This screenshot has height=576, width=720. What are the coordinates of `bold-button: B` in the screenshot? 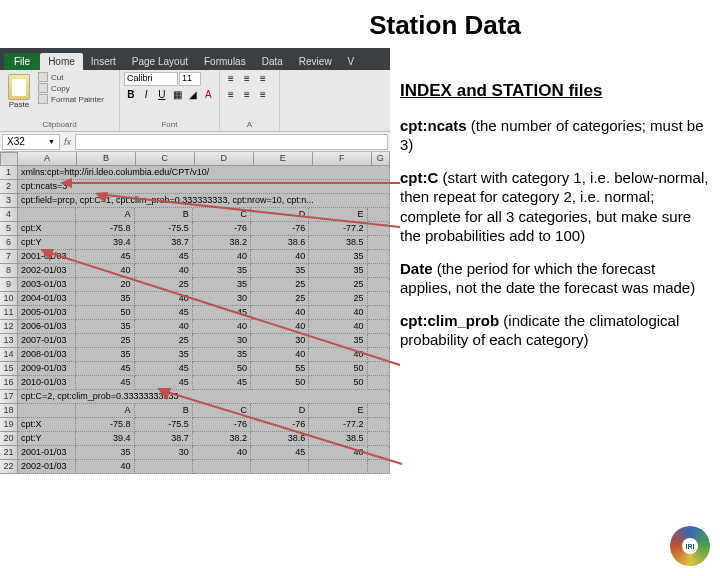 It's located at (131, 95).